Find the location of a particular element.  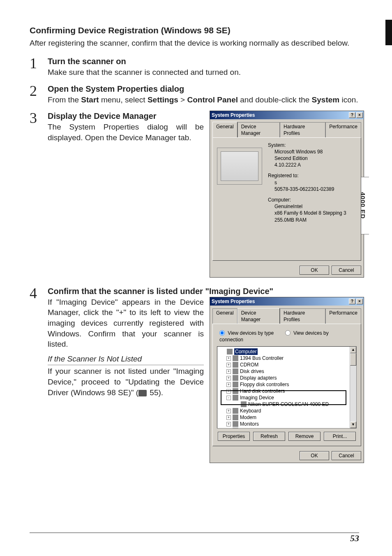

system-properties-dialog-device-manager: System Properties ? × General Device Man… is located at coordinates (287, 380).